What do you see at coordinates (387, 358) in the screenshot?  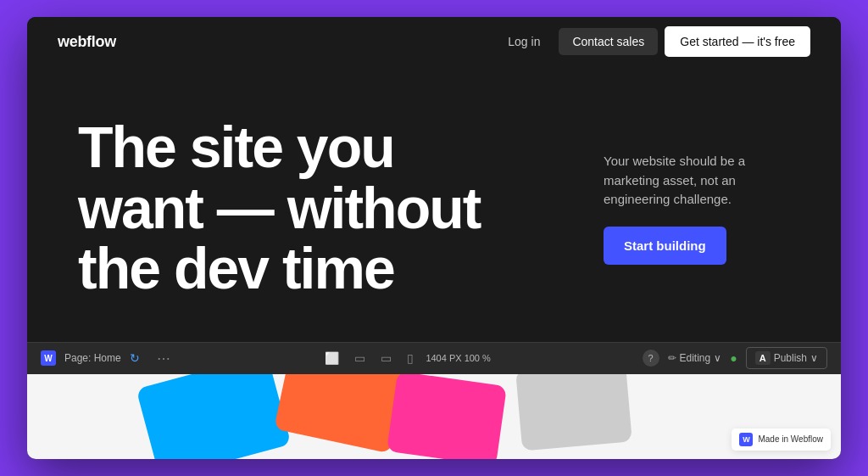 I see `mobile-landscape-button: ▭` at bounding box center [387, 358].